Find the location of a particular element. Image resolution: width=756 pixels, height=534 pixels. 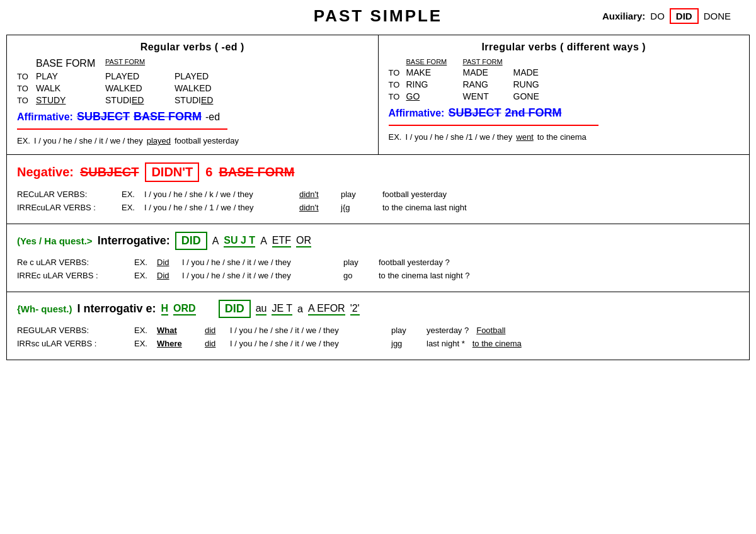

ex-verb: played is located at coordinates (159, 141).